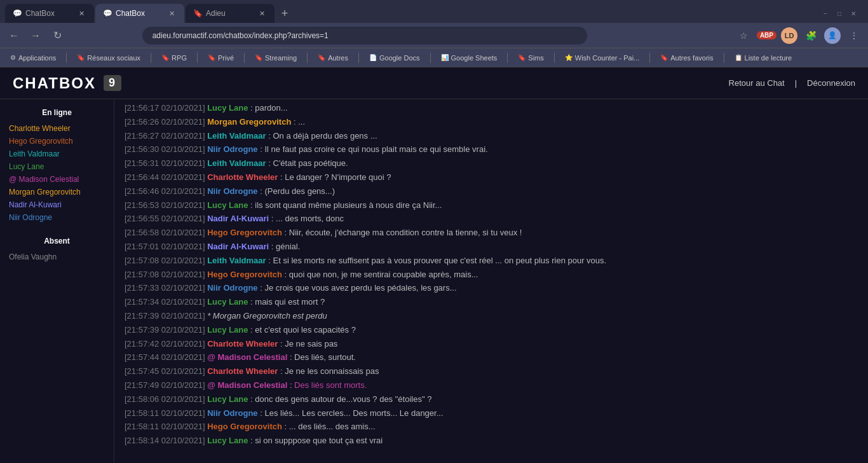 This screenshot has width=868, height=463. I want to click on tab-2-close: ✕, so click(172, 13).